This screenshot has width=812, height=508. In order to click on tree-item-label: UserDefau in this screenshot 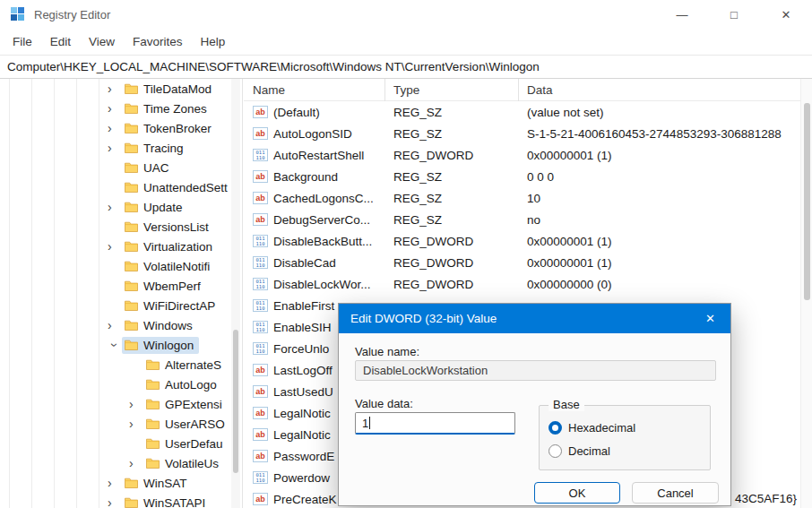, I will do `click(194, 444)`.